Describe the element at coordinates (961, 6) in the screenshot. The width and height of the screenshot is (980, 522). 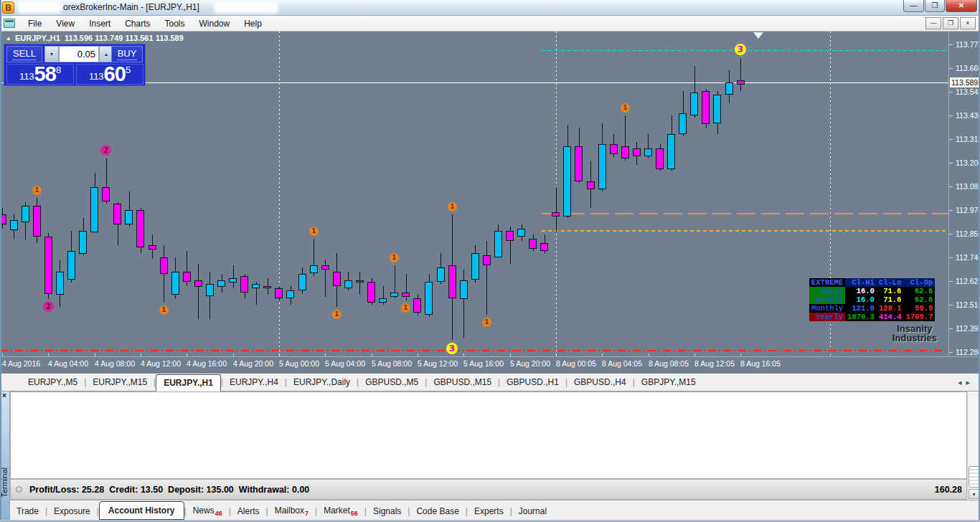
I see `window-close-button: ✕` at that location.